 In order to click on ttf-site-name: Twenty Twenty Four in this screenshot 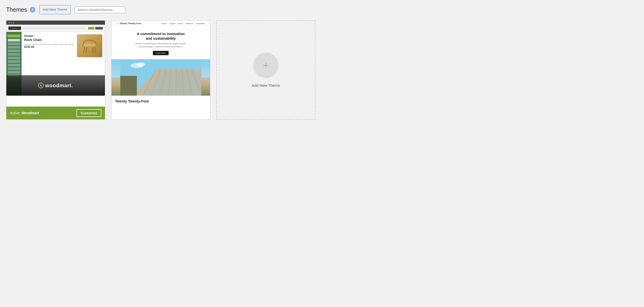, I will do `click(131, 23)`.